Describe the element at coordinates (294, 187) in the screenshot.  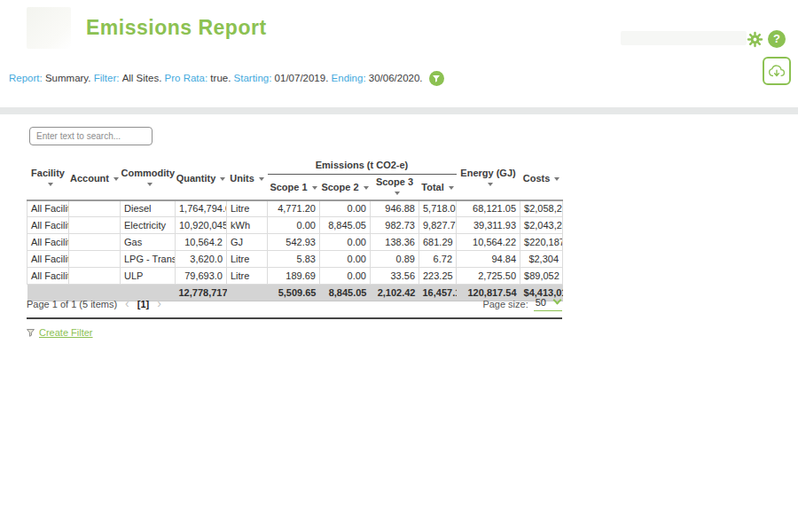
I see `col-header-scope1: Scope 1` at that location.